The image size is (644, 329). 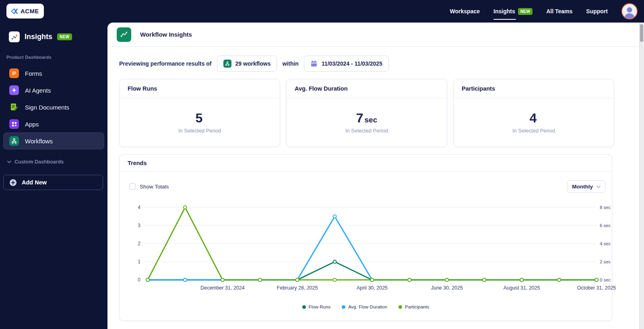 I want to click on stat-value: 7, so click(x=360, y=118).